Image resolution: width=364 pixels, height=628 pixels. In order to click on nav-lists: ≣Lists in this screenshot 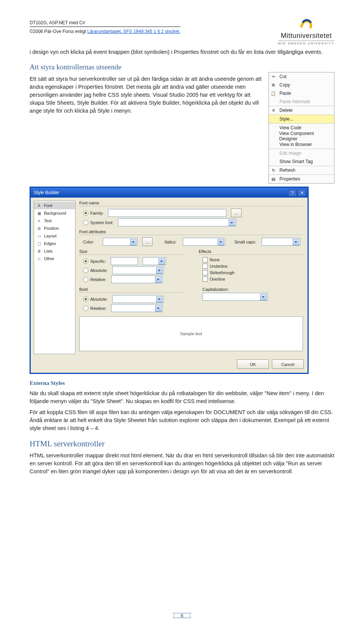, I will do `click(55, 251)`.